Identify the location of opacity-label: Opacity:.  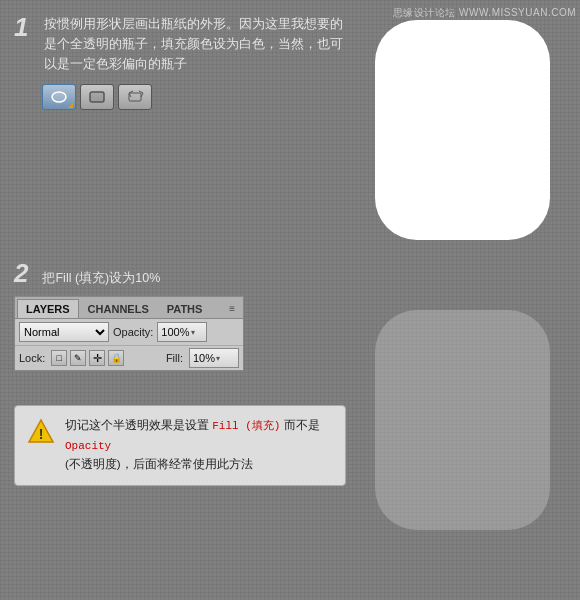
(133, 332).